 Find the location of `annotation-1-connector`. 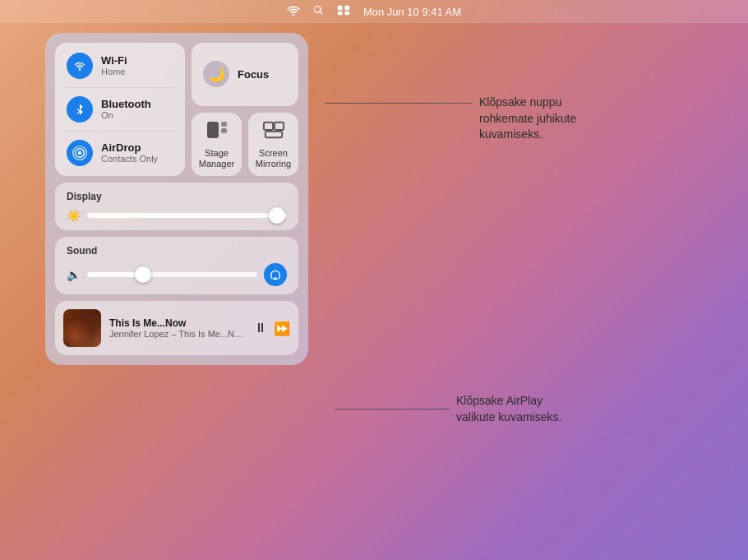

annotation-1-connector is located at coordinates (399, 99).